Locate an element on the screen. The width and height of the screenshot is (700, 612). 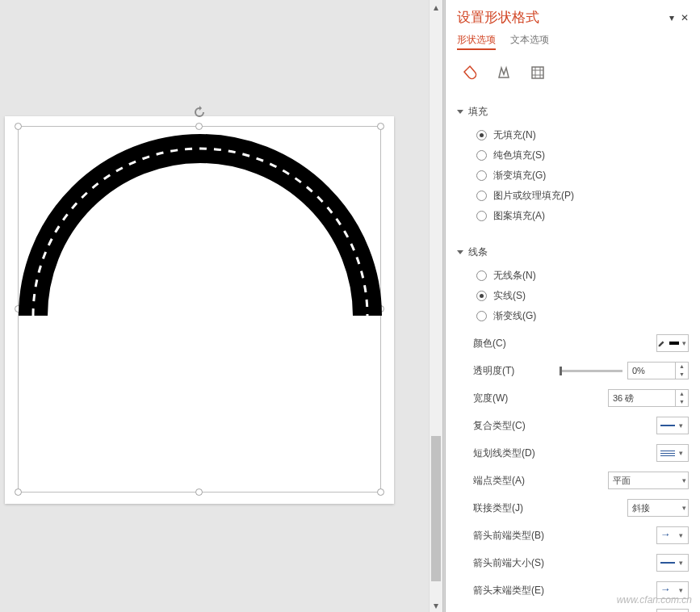
category-tabs is located at coordinates (575, 73).